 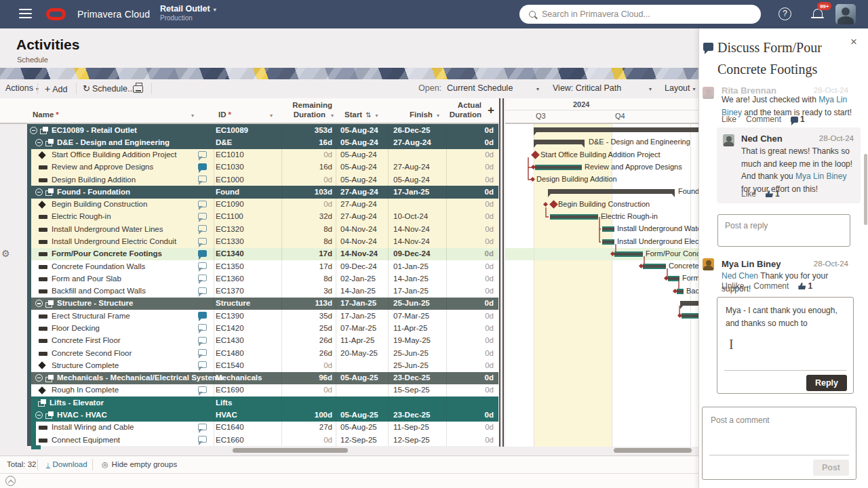 I want to click on group-row: Found - FoundationFound103d27-Aug-2417-J…, so click(x=263, y=192).